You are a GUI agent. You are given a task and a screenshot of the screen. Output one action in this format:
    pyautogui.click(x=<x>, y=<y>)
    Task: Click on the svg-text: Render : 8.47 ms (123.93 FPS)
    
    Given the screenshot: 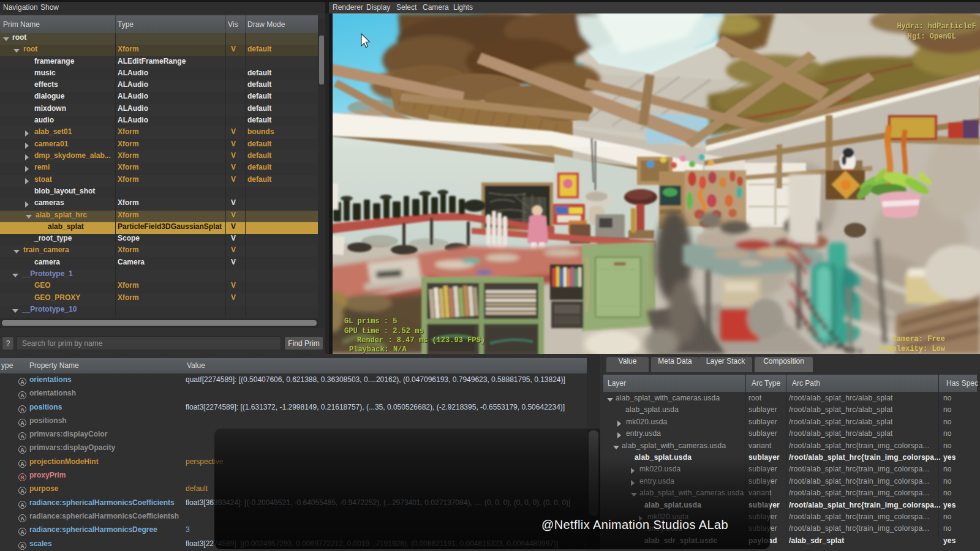 What is the action you would take?
    pyautogui.click(x=421, y=340)
    